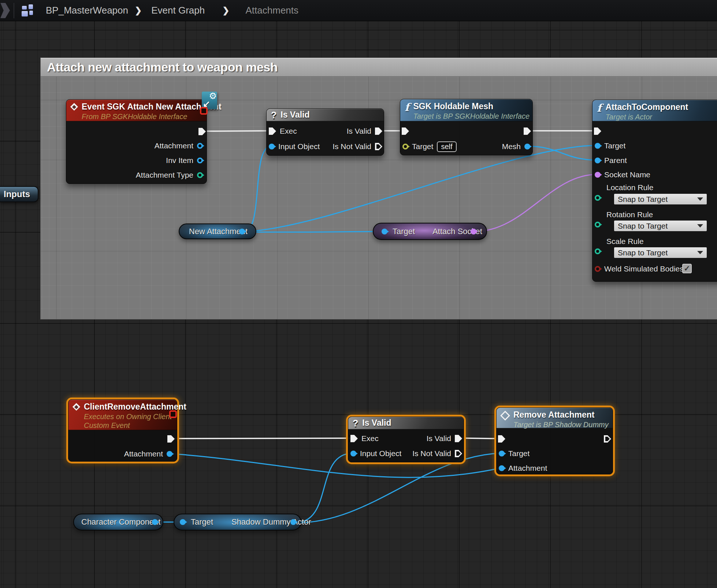 The image size is (717, 588). I want to click on node-event-sgk-attach-new-attachment: Event SGK Attach New Attachment From BP …, so click(136, 141).